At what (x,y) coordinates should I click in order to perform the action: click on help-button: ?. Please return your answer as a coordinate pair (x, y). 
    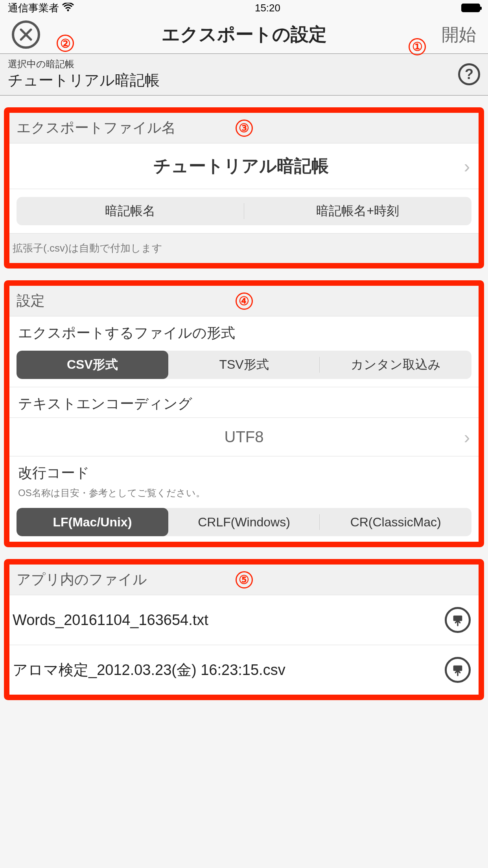
    Looking at the image, I should click on (469, 74).